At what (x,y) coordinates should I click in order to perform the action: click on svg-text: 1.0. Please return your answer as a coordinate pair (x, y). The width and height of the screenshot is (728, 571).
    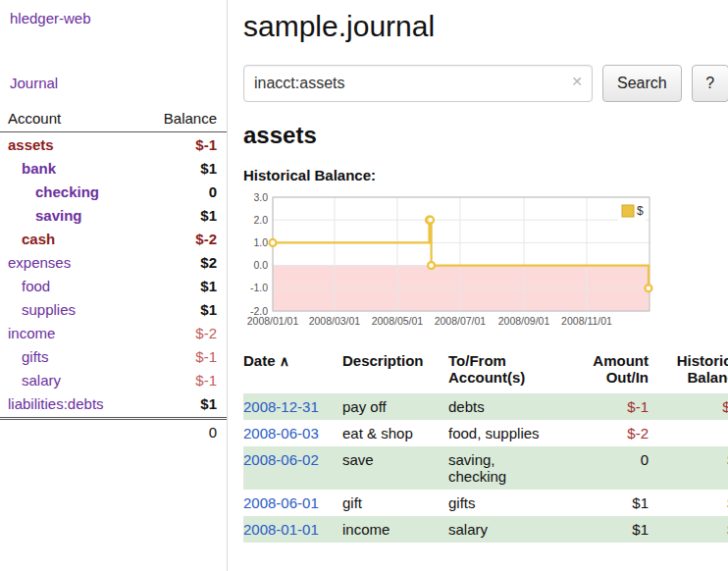
    Looking at the image, I should click on (261, 242).